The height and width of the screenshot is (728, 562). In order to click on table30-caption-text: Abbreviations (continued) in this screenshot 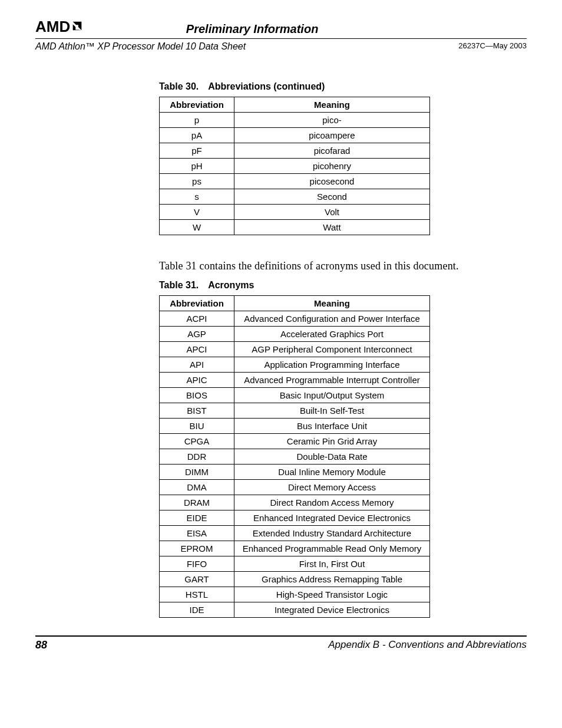, I will do `click(266, 86)`.